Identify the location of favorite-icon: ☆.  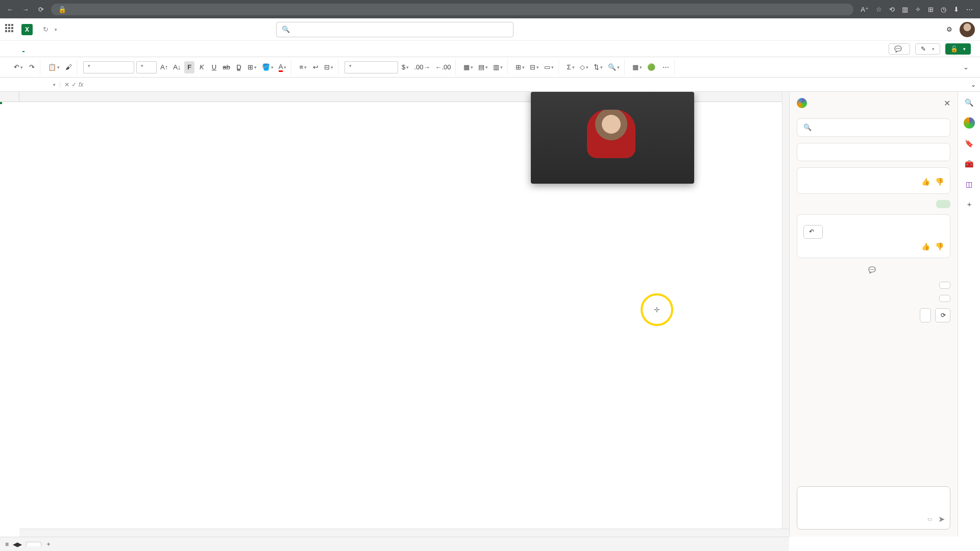
(879, 9).